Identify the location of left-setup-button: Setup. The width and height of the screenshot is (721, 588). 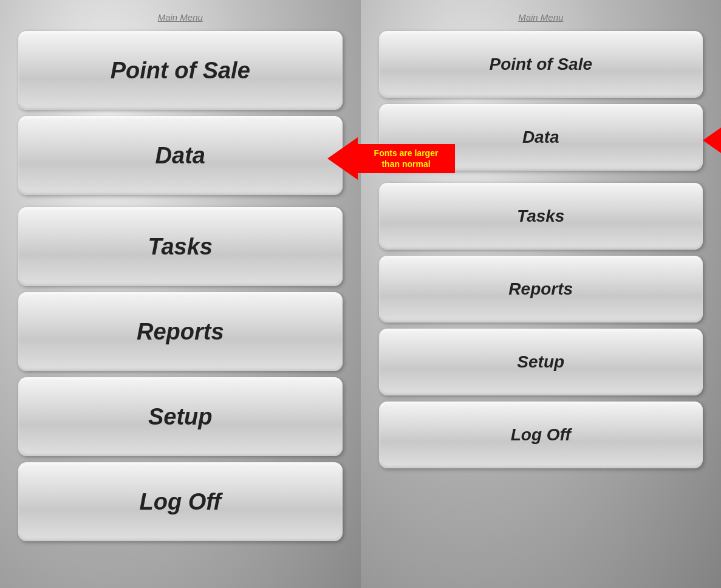
(180, 417).